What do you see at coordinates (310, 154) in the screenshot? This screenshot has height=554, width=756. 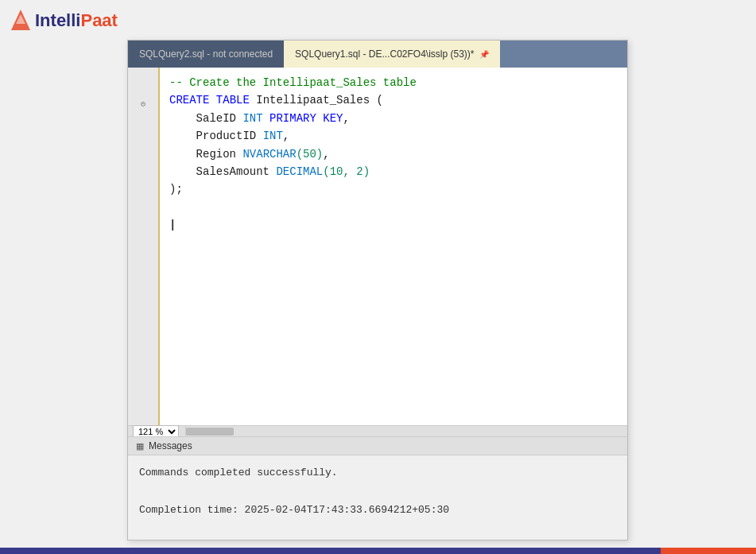 I see `nvarchar-param: (50)` at bounding box center [310, 154].